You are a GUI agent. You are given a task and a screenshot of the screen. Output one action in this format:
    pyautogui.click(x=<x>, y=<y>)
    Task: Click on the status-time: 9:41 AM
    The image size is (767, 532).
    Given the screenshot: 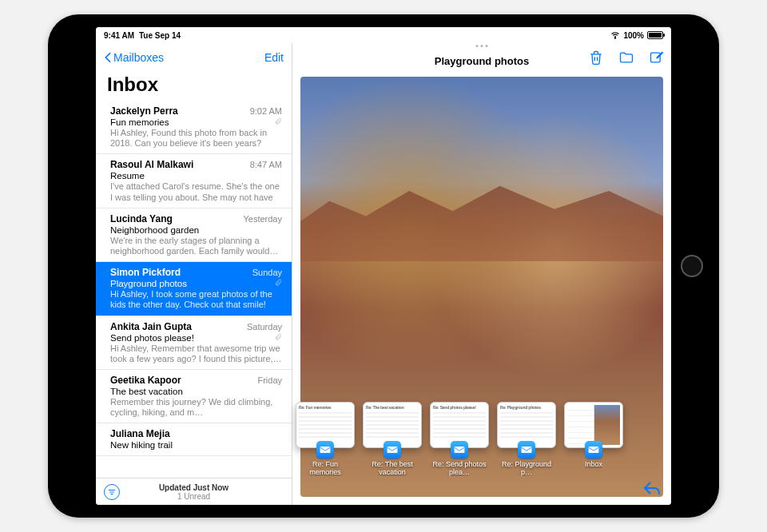 What is the action you would take?
    pyautogui.click(x=119, y=35)
    